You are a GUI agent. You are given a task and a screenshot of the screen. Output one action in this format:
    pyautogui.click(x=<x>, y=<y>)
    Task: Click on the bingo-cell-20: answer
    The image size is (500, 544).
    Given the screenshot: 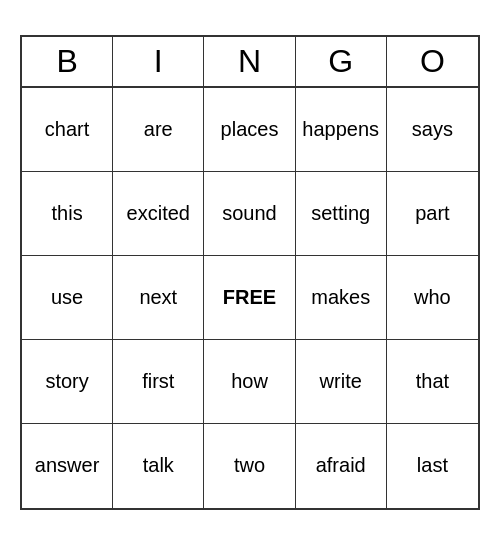 What is the action you would take?
    pyautogui.click(x=68, y=466)
    